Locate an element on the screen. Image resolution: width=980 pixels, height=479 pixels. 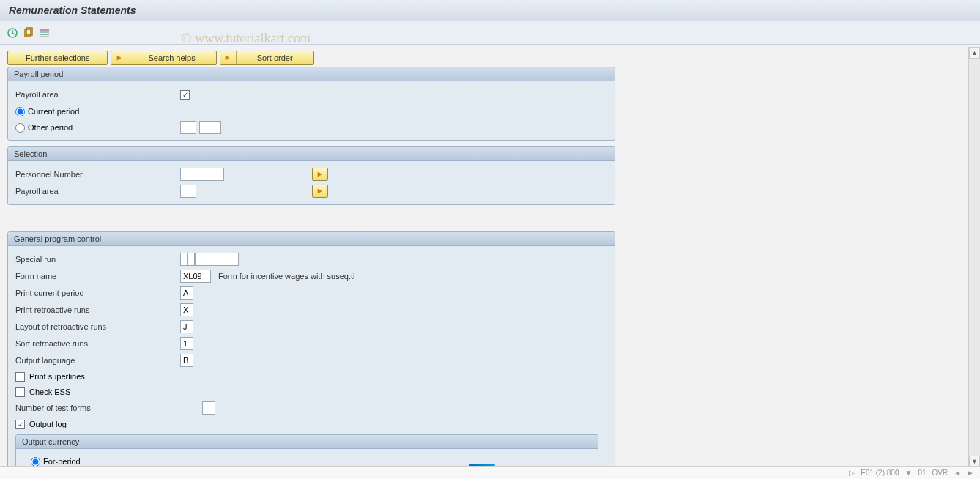
form-name-label: Form name is located at coordinates (98, 276).